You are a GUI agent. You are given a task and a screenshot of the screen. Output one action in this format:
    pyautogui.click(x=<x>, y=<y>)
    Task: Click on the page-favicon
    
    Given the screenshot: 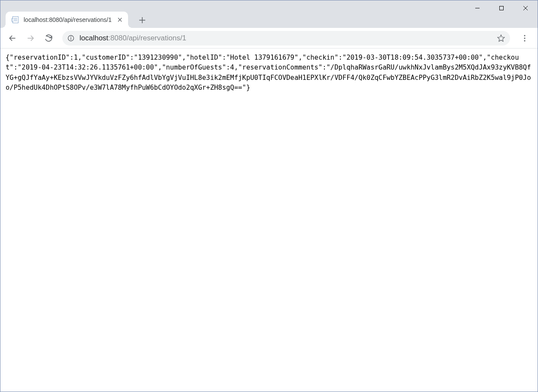 What is the action you would take?
    pyautogui.click(x=15, y=20)
    